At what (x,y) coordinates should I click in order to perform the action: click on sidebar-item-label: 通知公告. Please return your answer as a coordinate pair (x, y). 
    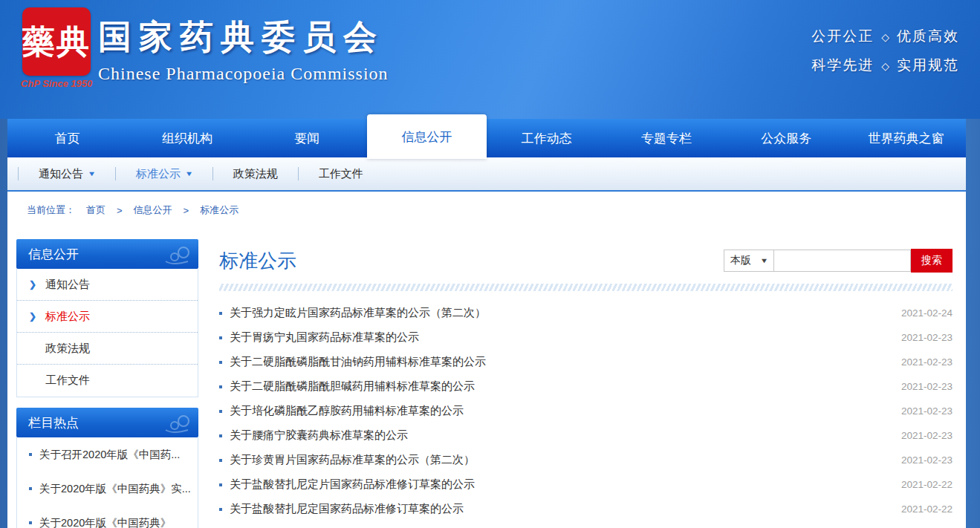
    Looking at the image, I should click on (68, 285).